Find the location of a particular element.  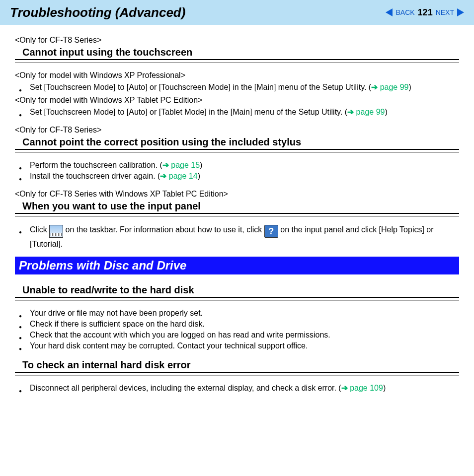

nav-controls: BACK 121 NEXT is located at coordinates (425, 13).